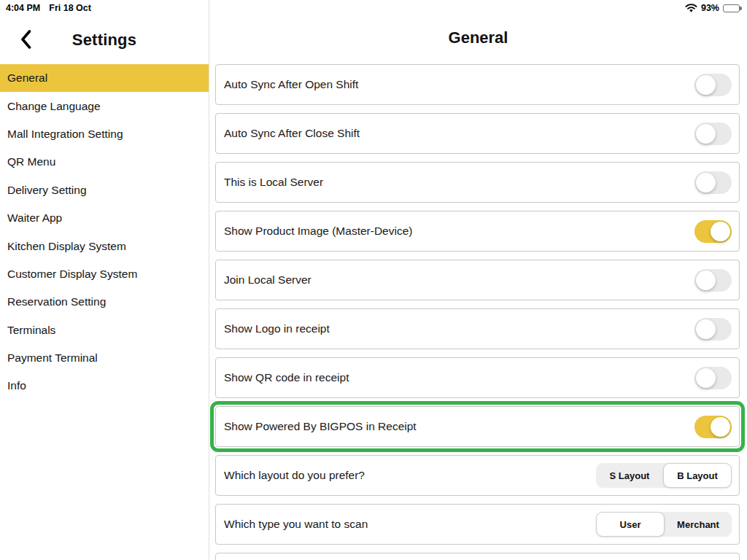  What do you see at coordinates (104, 302) in the screenshot?
I see `sidebar-item-reservation-setting: Reservation Setting` at bounding box center [104, 302].